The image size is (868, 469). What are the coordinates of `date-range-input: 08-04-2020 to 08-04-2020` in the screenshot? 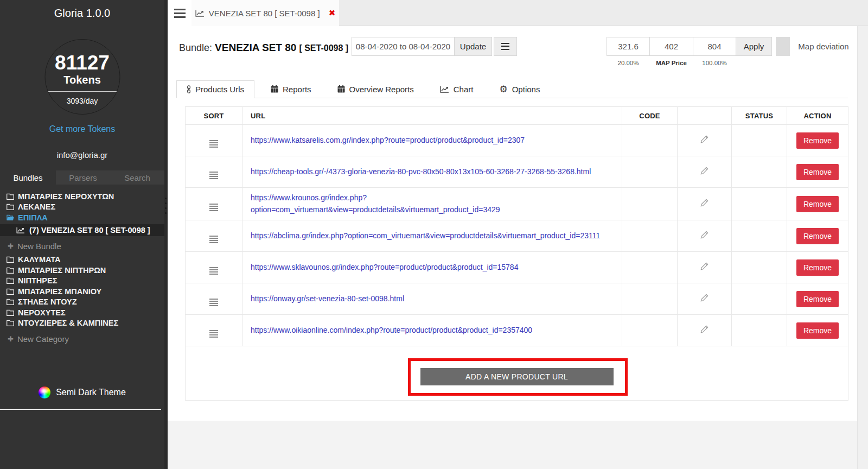 It's located at (403, 47).